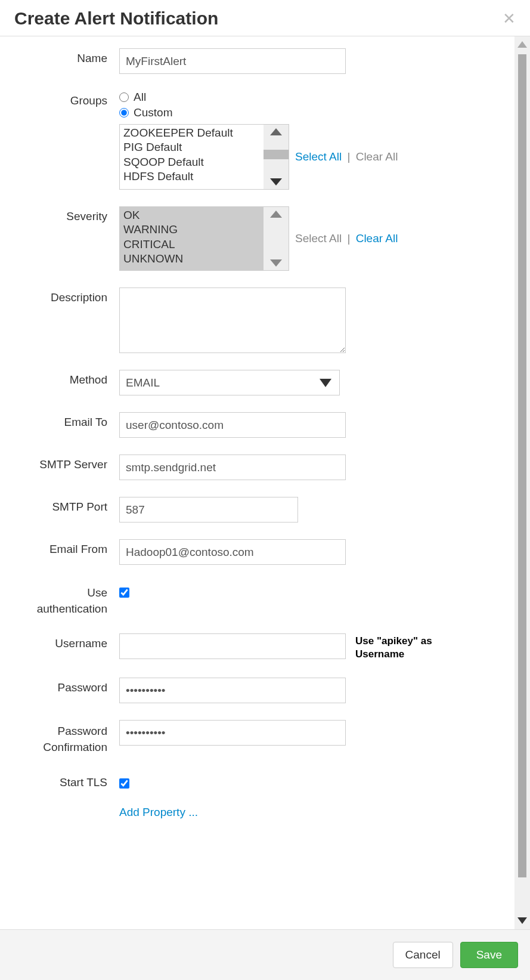  Describe the element at coordinates (276, 157) in the screenshot. I see `groups-list-scroll` at that location.